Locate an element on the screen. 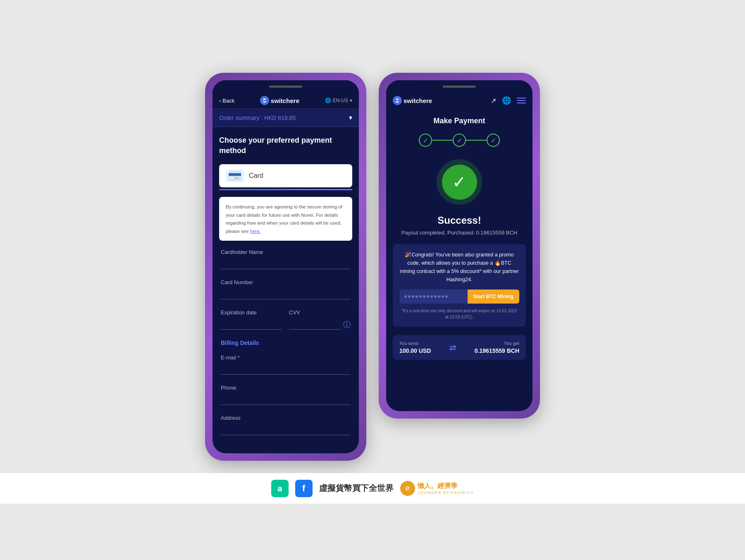 The height and width of the screenshot is (560, 745). left-phone-screen: ‹ Back switchere 🌐 EN-US ▾ is located at coordinates (286, 267).